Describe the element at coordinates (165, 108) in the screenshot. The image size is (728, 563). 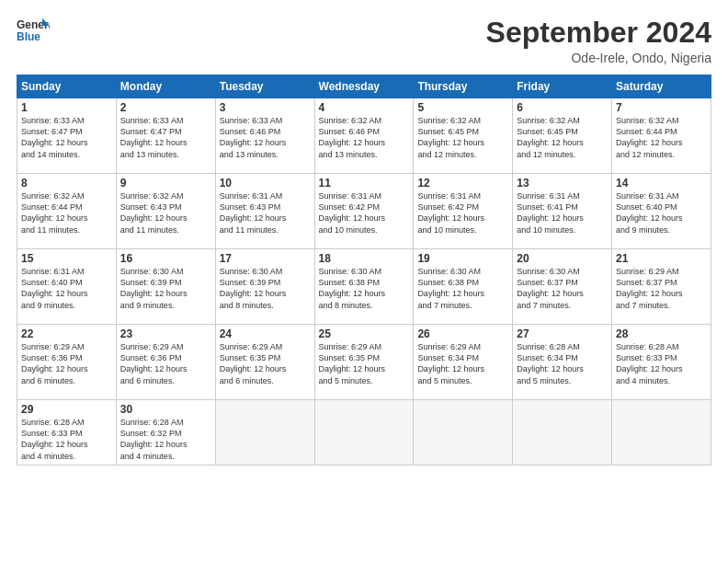
I see `day-number: 2` at that location.